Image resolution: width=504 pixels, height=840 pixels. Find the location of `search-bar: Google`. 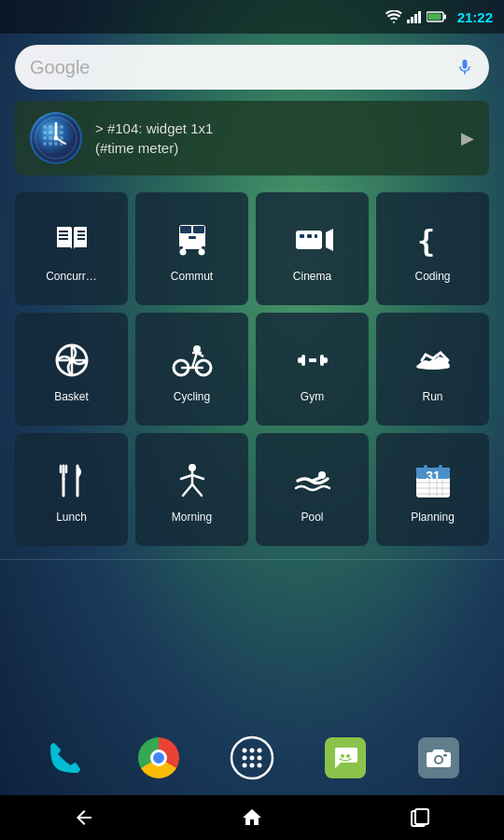

search-bar: Google is located at coordinates (252, 67).